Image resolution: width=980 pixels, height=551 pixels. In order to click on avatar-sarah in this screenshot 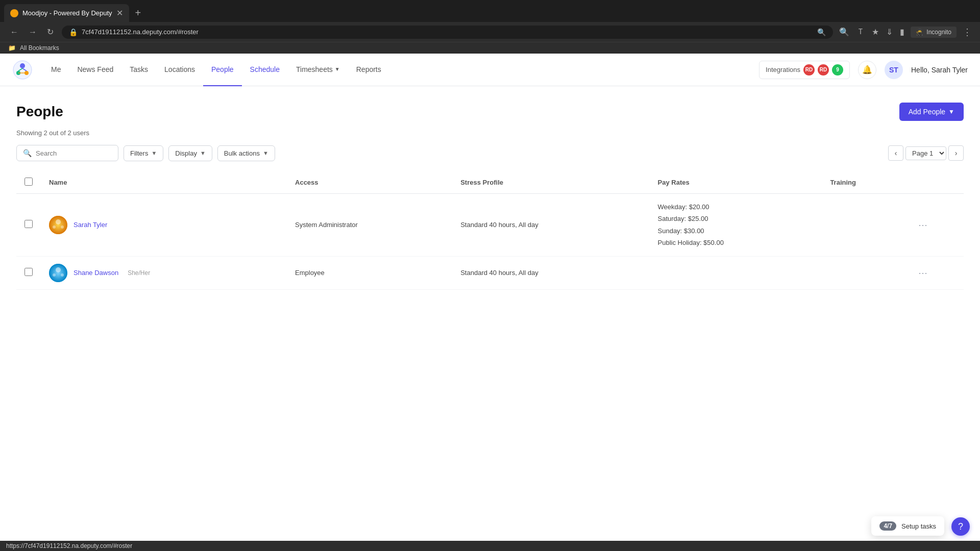, I will do `click(58, 225)`.